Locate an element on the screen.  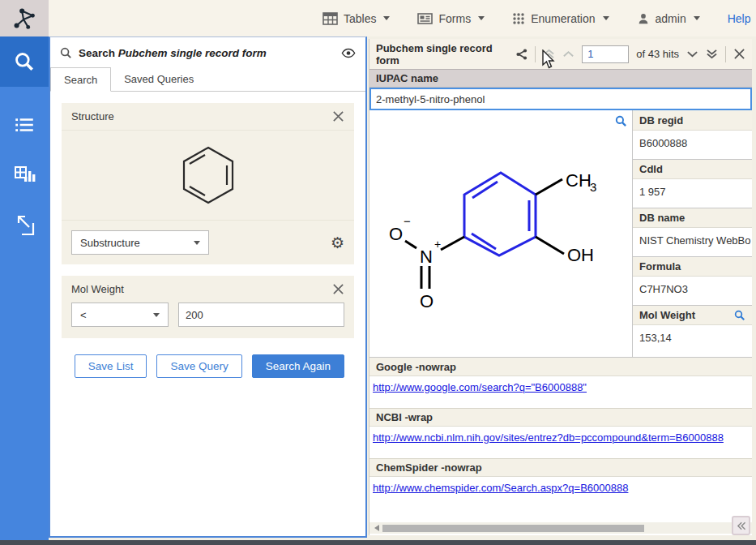
first-record-icon is located at coordinates (549, 54).